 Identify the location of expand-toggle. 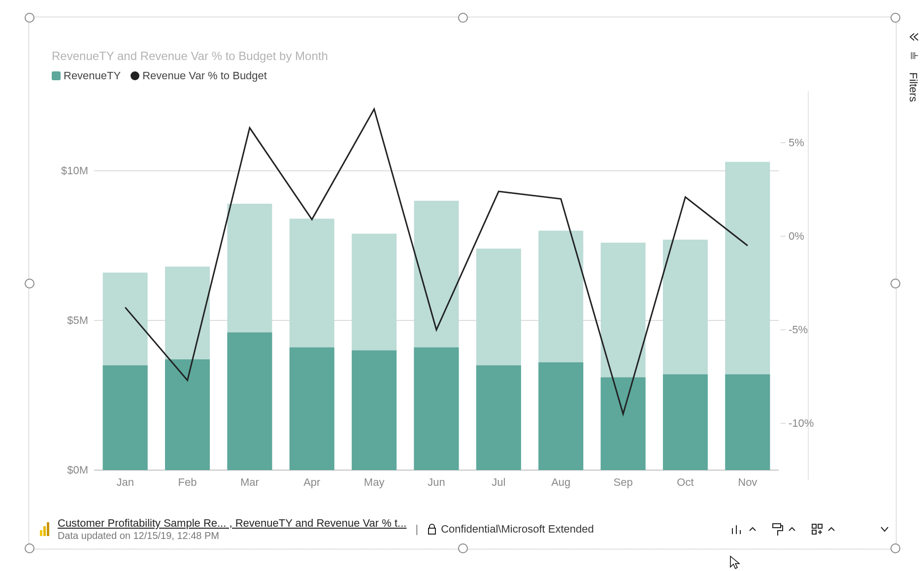
(885, 529).